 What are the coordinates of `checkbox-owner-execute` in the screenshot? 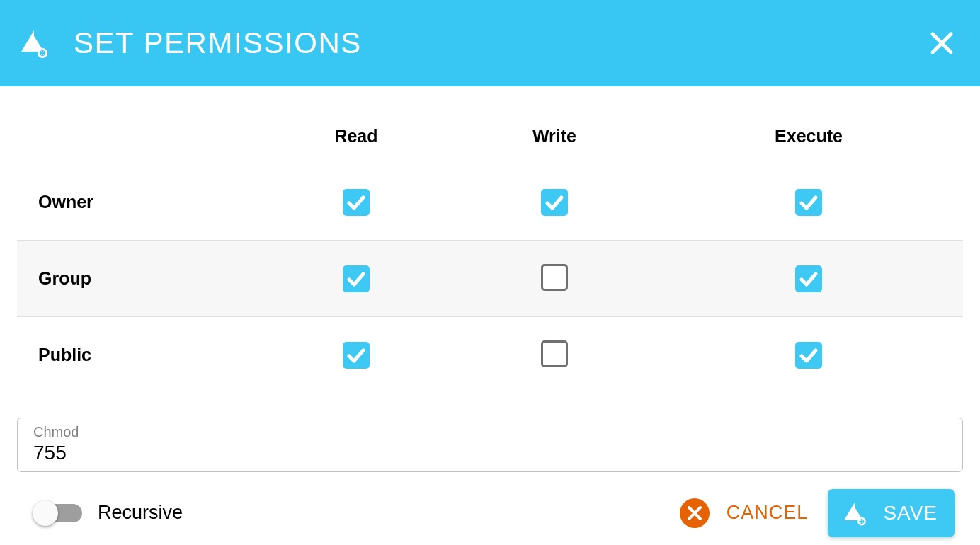 It's located at (809, 202).